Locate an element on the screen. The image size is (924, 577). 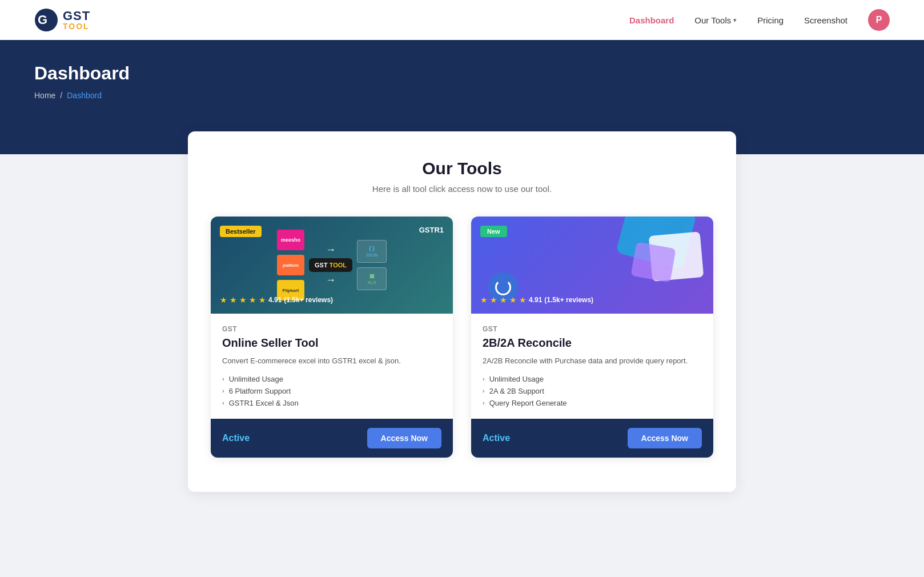
card-desc-1: Convert E-commerece excel into GSTR1 exc… is located at coordinates (332, 361).